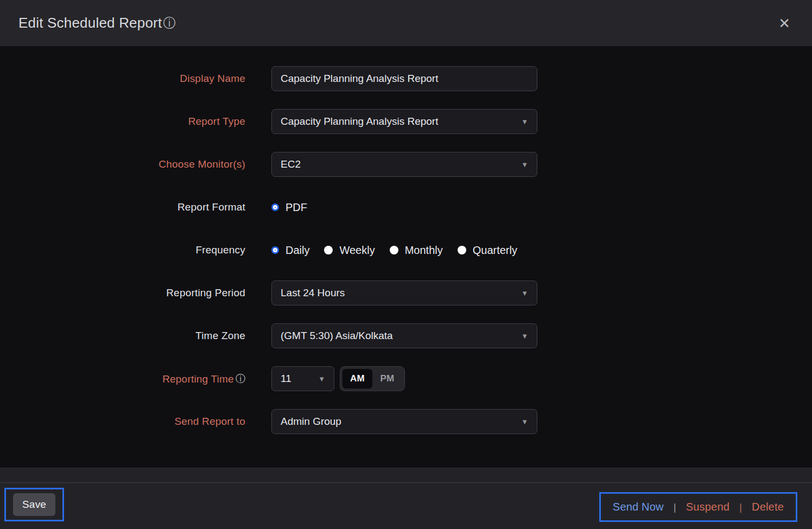 This screenshot has height=529, width=812. I want to click on radio-pdf-label: PDF, so click(296, 207).